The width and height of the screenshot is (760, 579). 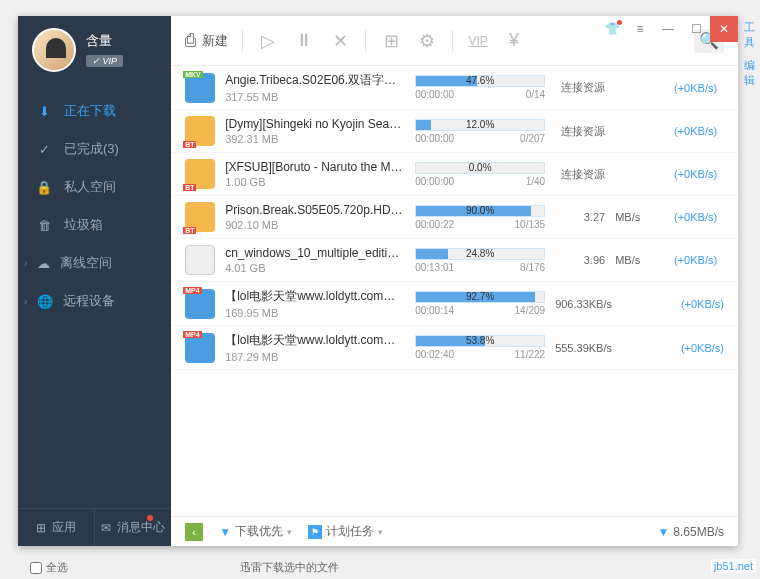 I want to click on file-name: Angie.Tribeca.S02E06.双语字幕.720p.TVr..., so click(x=315, y=80).